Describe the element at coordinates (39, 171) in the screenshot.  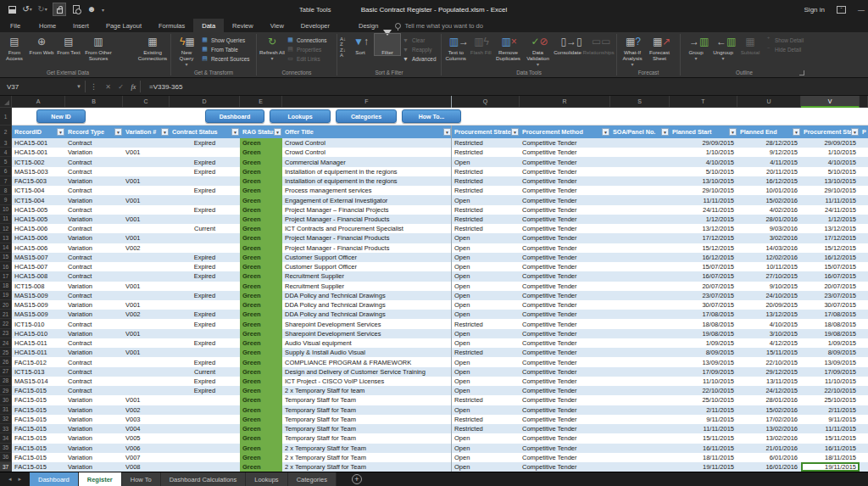
I see `cell-recordid: MAS15-003` at that location.